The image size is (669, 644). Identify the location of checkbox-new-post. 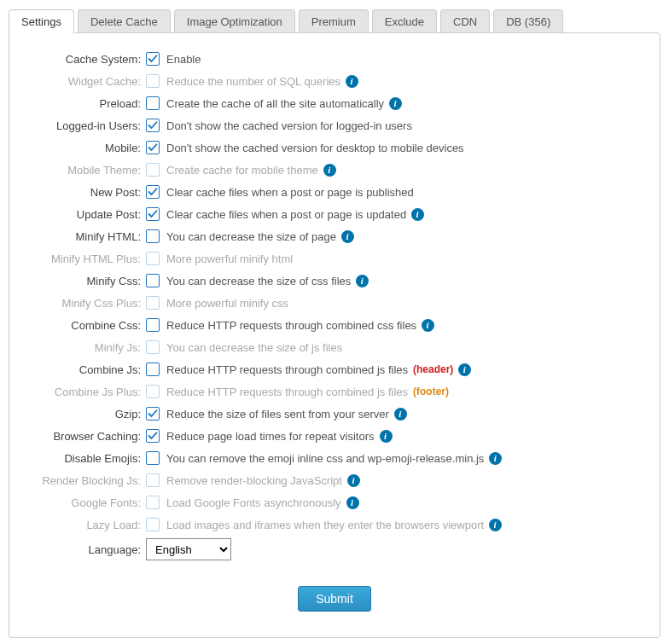
(153, 192).